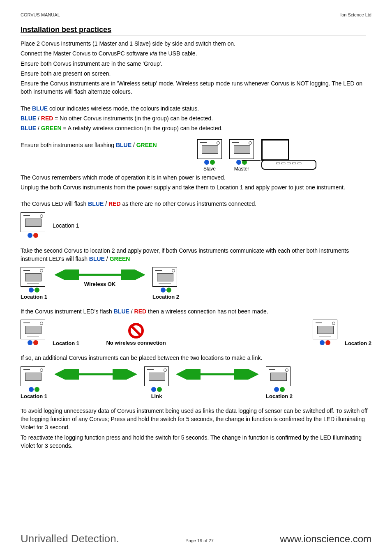 The image size is (392, 555). What do you see at coordinates (96, 374) in the screenshot?
I see `link-arrow-left` at bounding box center [96, 374].